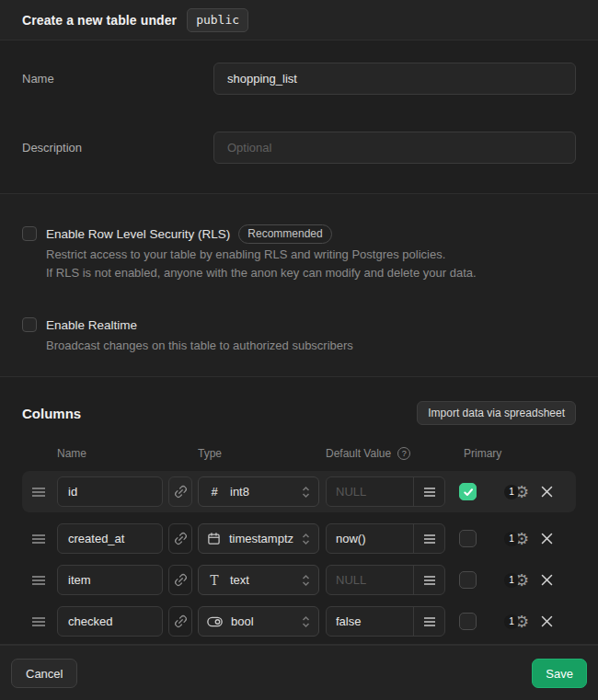 The image size is (598, 700). What do you see at coordinates (559, 673) in the screenshot?
I see `save-button: Save` at bounding box center [559, 673].